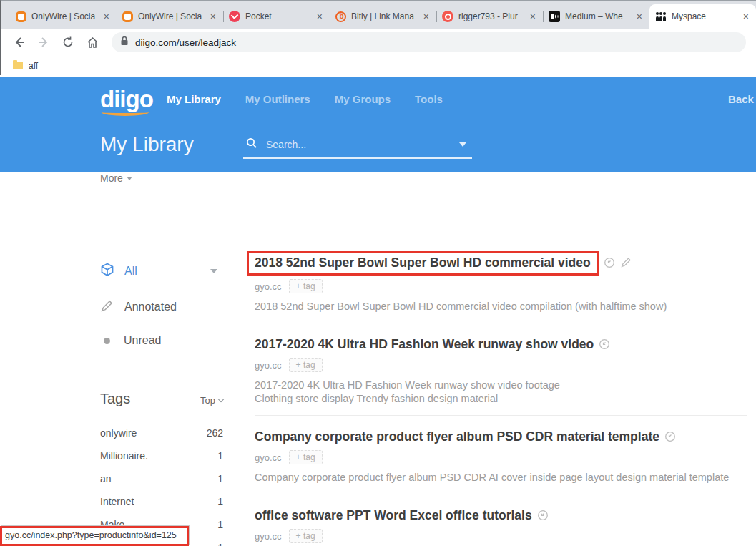 This screenshot has width=756, height=546. I want to click on search-placeholder: Search..., so click(358, 145).